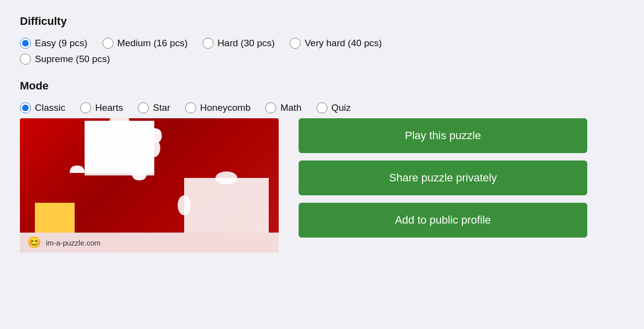 This screenshot has width=644, height=329. Describe the element at coordinates (335, 43) in the screenshot. I see `difficulty-very-hard: Very hard (40 pcs)` at that location.